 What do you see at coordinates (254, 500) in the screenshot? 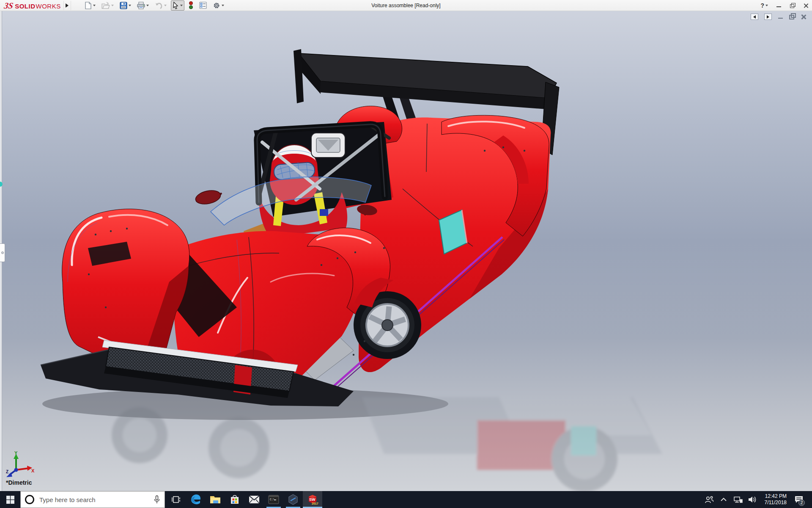
I see `mail-icon` at bounding box center [254, 500].